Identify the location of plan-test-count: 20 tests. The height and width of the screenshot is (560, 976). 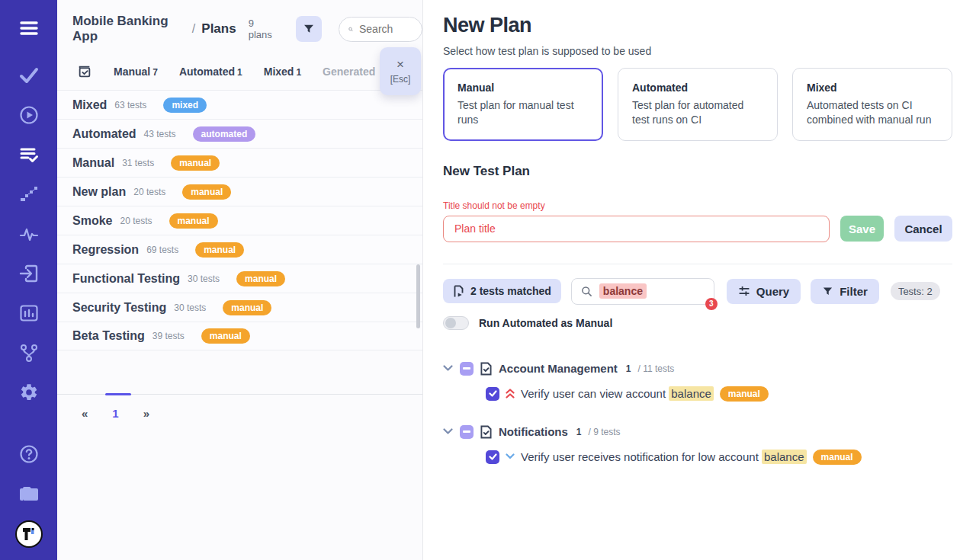
(136, 221).